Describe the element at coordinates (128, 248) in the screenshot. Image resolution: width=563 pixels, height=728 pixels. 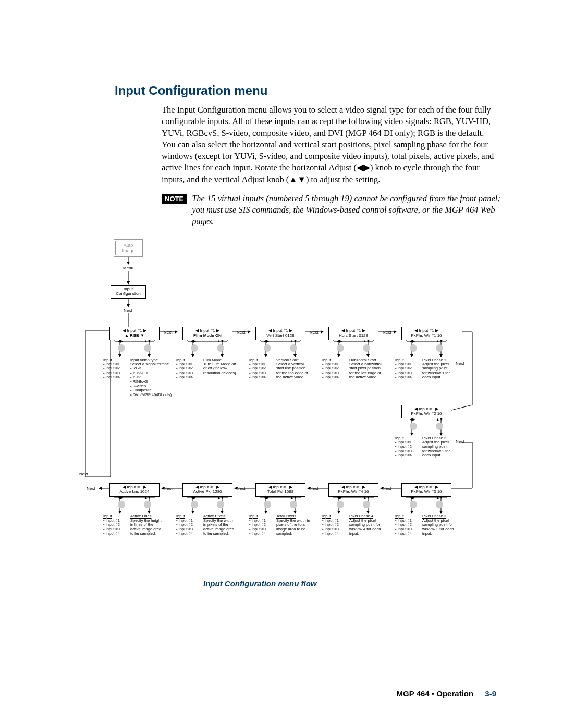
I see `auto-image-box: AutoImage` at that location.